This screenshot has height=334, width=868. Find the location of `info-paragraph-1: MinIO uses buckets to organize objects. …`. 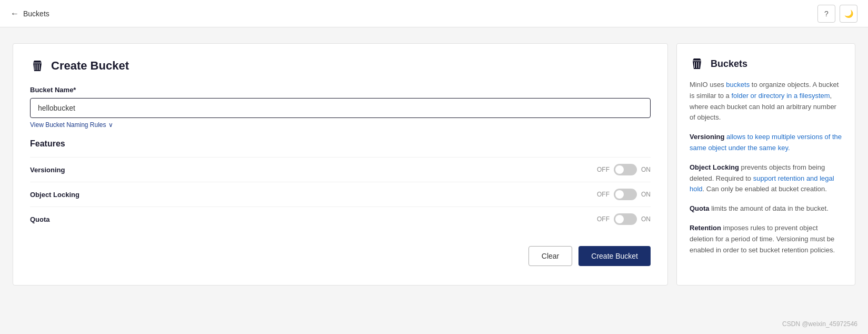

info-paragraph-1: MinIO uses buckets to organize objects. … is located at coordinates (766, 101).